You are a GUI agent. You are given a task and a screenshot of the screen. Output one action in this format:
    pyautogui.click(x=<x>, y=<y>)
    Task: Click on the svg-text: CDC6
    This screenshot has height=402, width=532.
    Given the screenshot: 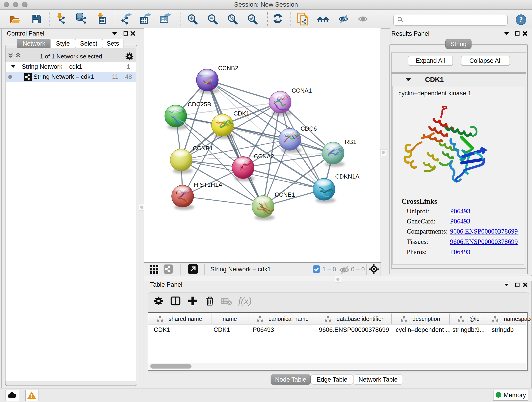 What is the action you would take?
    pyautogui.click(x=309, y=128)
    